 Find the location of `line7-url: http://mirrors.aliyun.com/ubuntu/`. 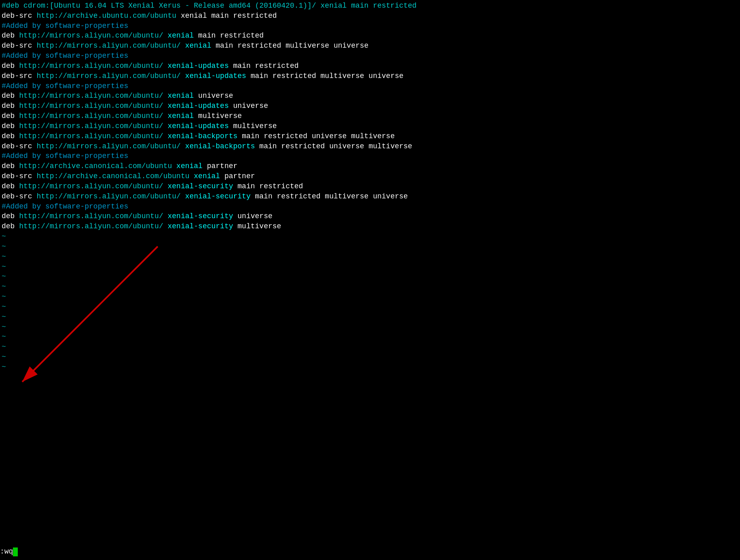

line7-url: http://mirrors.aliyun.com/ubuntu/ is located at coordinates (91, 66).